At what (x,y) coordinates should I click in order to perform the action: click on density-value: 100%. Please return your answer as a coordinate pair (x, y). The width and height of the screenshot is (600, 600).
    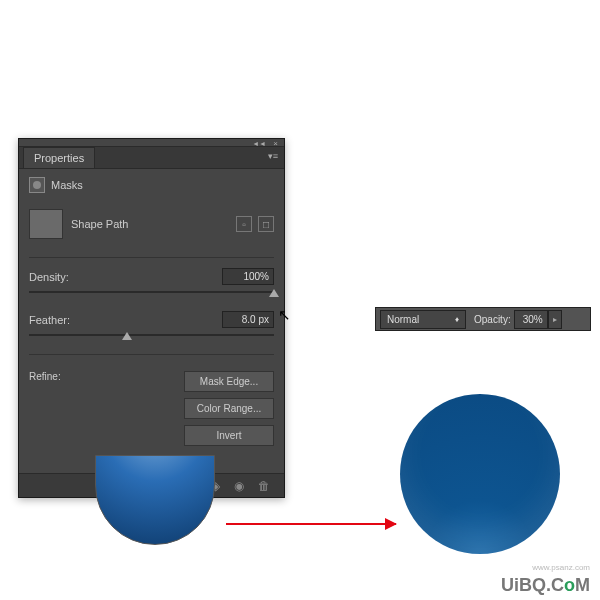
    Looking at the image, I should click on (248, 276).